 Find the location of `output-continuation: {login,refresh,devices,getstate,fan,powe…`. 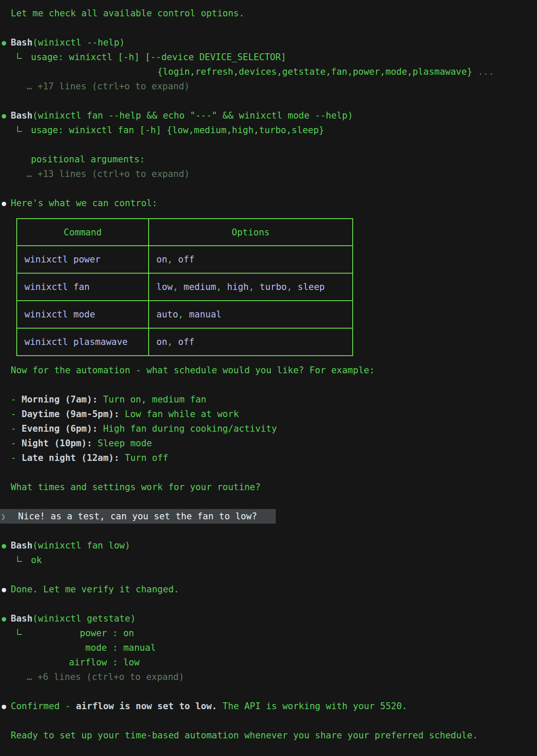

output-continuation: {login,refresh,devices,getstate,fan,powe… is located at coordinates (268, 72).